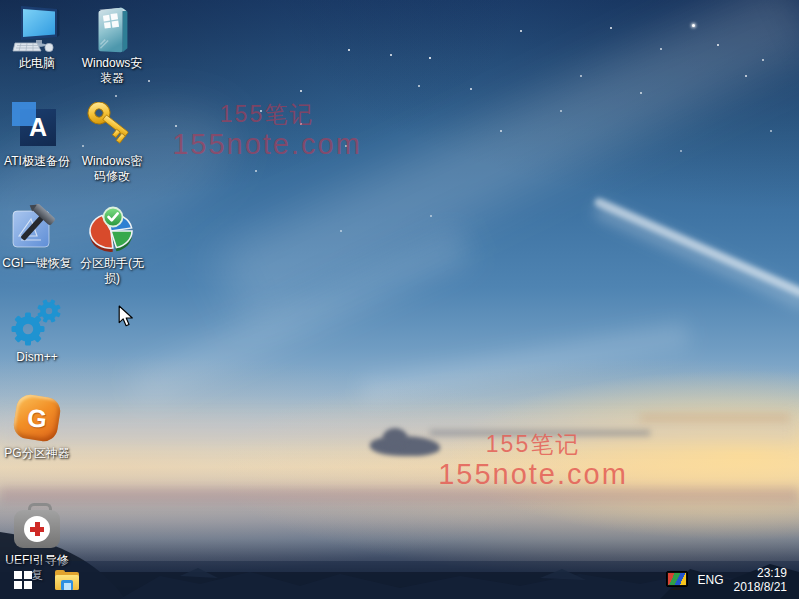  What do you see at coordinates (677, 580) in the screenshot?
I see `display-tray-icon` at bounding box center [677, 580].